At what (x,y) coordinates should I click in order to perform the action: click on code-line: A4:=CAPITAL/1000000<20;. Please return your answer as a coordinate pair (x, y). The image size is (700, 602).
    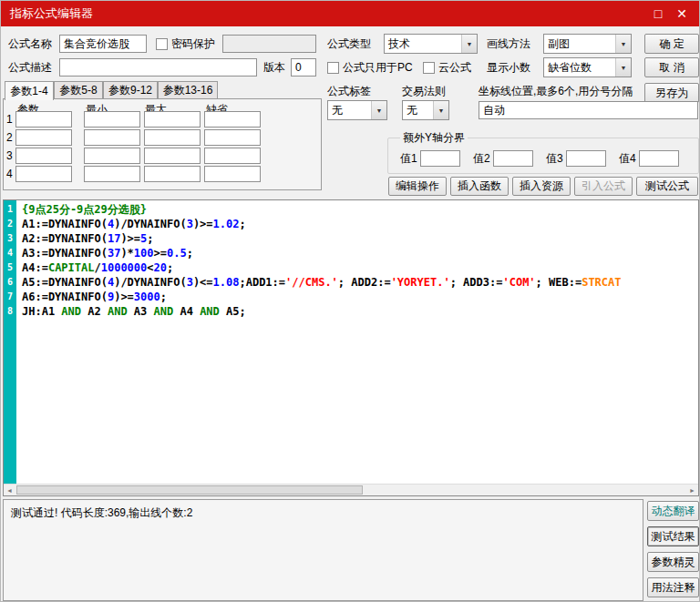
    Looking at the image, I should click on (360, 268).